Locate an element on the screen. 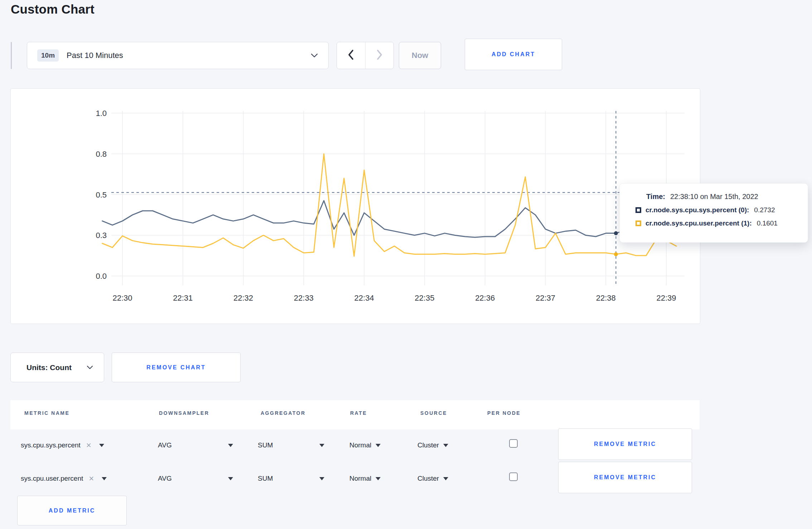  now-button: Now is located at coordinates (420, 55).